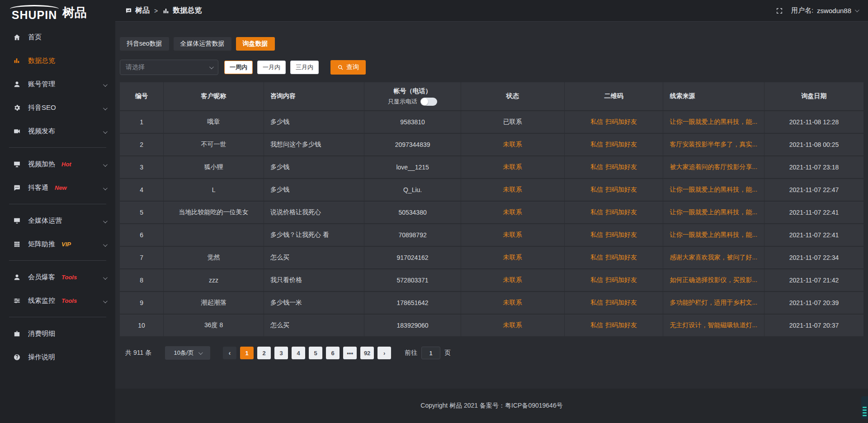  What do you see at coordinates (17, 131) in the screenshot?
I see `camera-icon` at bounding box center [17, 131].